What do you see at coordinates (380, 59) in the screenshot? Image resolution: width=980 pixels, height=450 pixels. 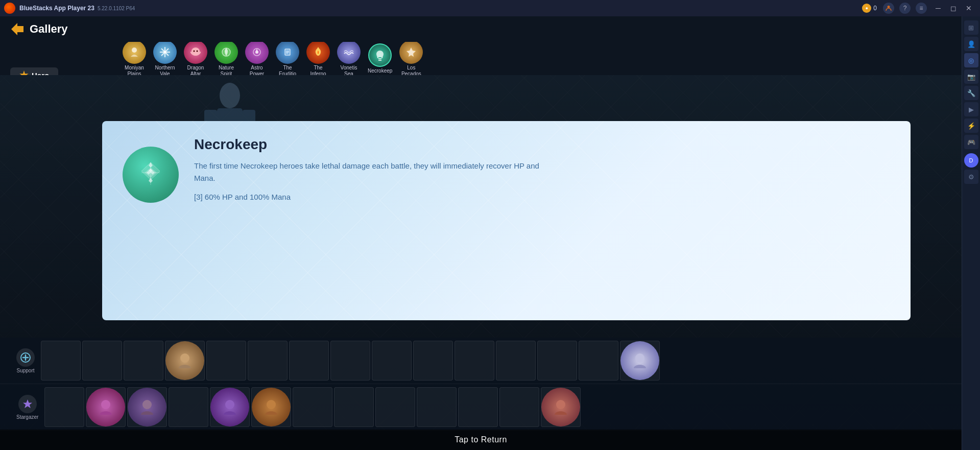 I see `faction-necrokeep: Necrokeep` at bounding box center [380, 59].